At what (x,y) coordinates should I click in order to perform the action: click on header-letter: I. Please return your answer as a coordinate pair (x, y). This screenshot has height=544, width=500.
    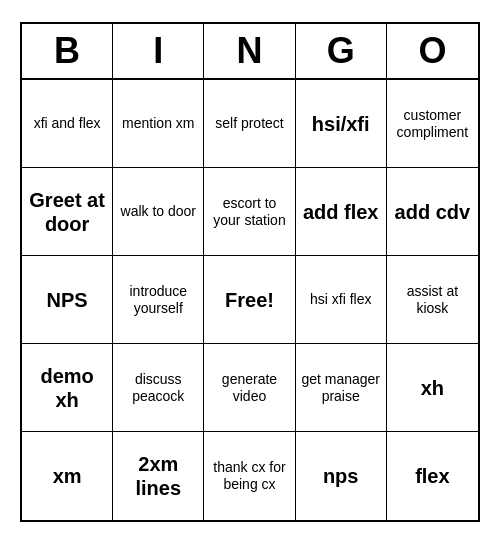
    Looking at the image, I should click on (158, 51).